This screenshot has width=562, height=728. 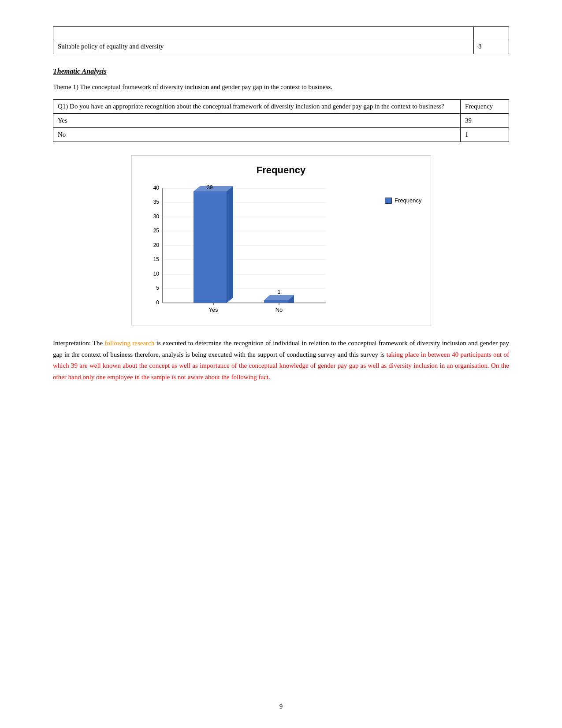 What do you see at coordinates (403, 200) in the screenshot?
I see `legend-item-frequency: Frequency` at bounding box center [403, 200].